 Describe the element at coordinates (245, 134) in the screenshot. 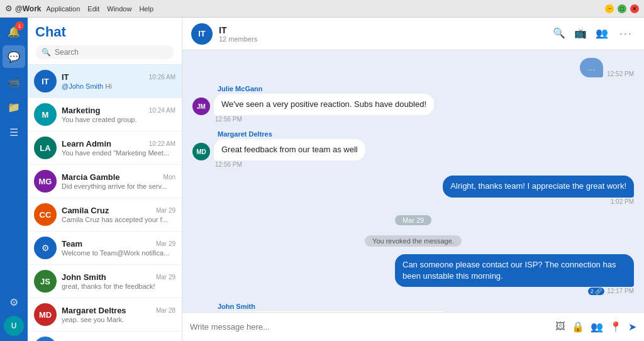

I see `sender-margaret-msg: Margaret Deltres` at that location.